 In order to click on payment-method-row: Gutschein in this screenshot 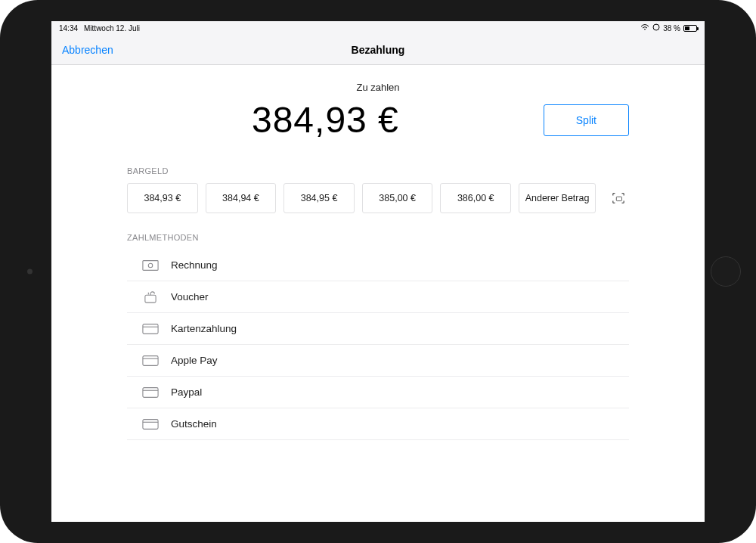, I will do `click(378, 424)`.